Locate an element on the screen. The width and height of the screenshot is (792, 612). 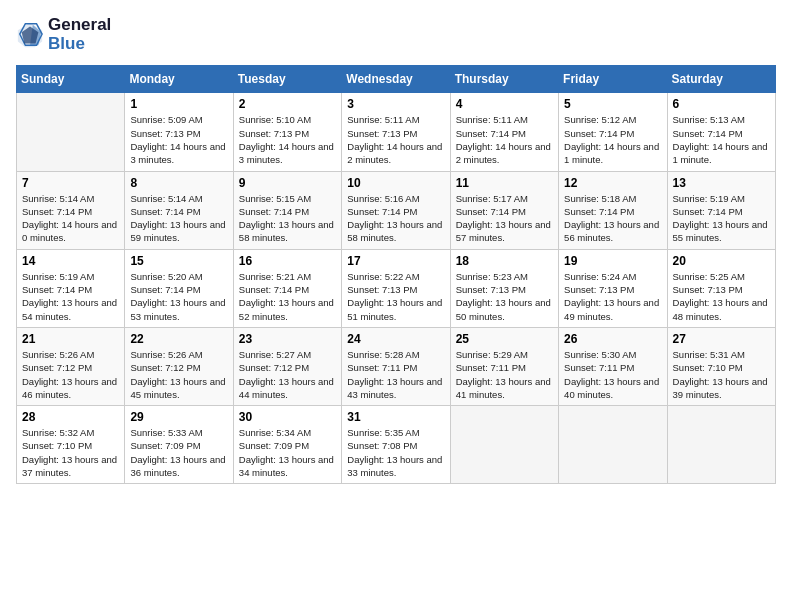
day-cell: 19 Sunrise: 5:24 AMSunset: 7:13 PMDaylig… is located at coordinates (613, 288).